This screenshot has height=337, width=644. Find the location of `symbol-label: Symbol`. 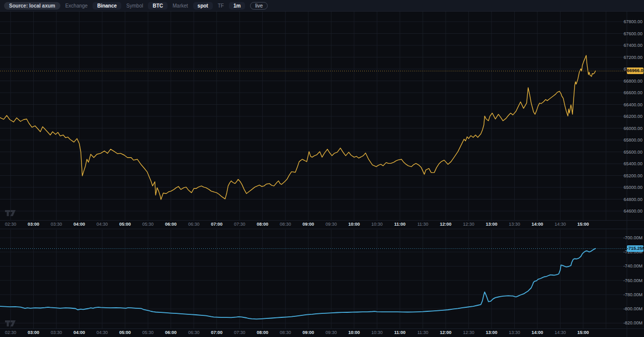

symbol-label: Symbol is located at coordinates (135, 6).